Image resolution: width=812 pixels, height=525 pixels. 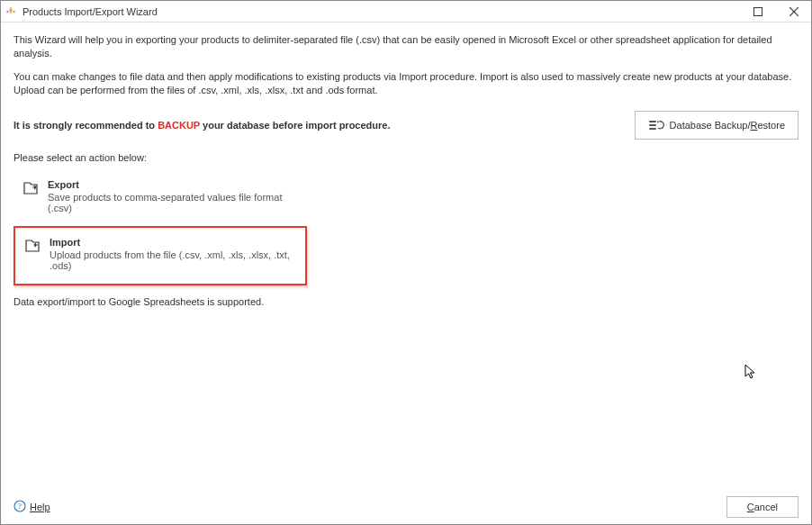 What do you see at coordinates (295, 125) in the screenshot?
I see `recommend-suffix: your database before import procedure.` at bounding box center [295, 125].